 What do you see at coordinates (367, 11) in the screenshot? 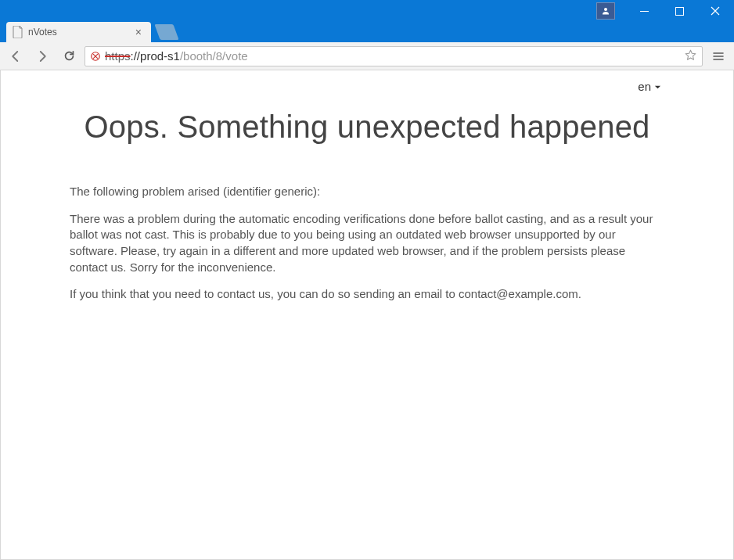
I see `window-titlebar` at bounding box center [367, 11].